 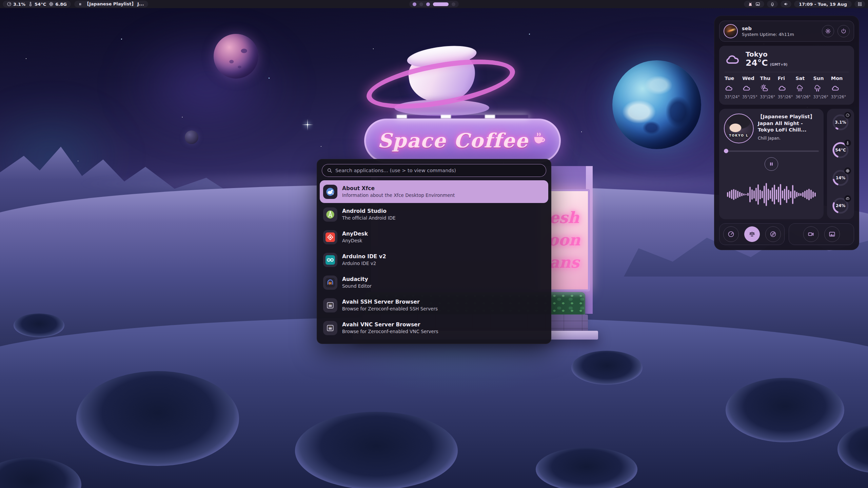 What do you see at coordinates (840, 78) in the screenshot?
I see `forecast-day-name: Mon` at bounding box center [840, 78].